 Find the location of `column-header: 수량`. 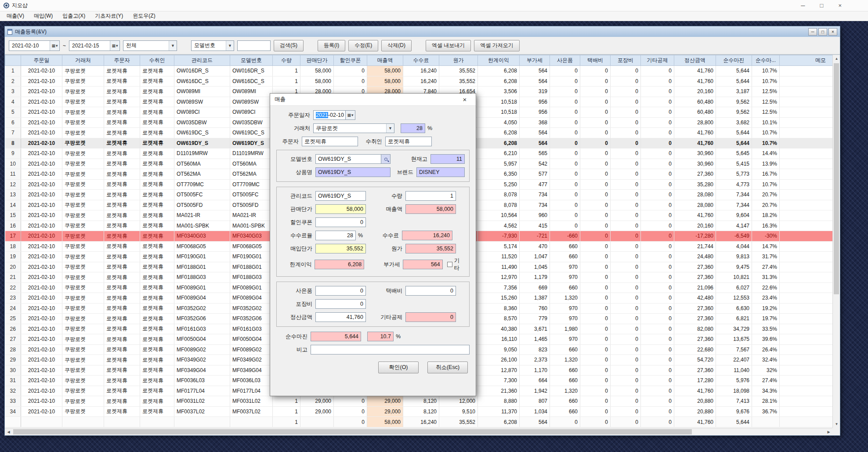

column-header: 수량 is located at coordinates (286, 61).